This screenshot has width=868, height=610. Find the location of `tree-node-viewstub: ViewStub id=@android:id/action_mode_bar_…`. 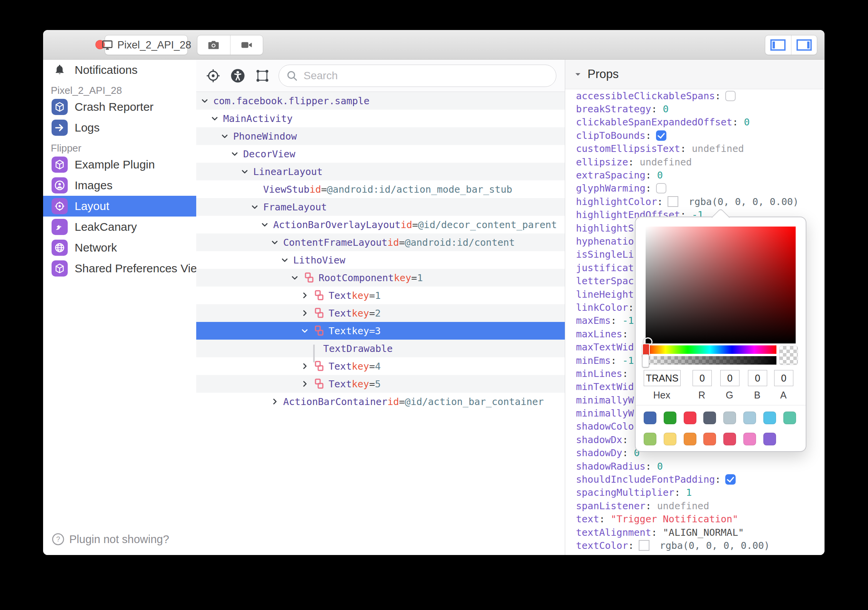

tree-node-viewstub: ViewStub id=@android:id/action_mode_bar_… is located at coordinates (381, 189).